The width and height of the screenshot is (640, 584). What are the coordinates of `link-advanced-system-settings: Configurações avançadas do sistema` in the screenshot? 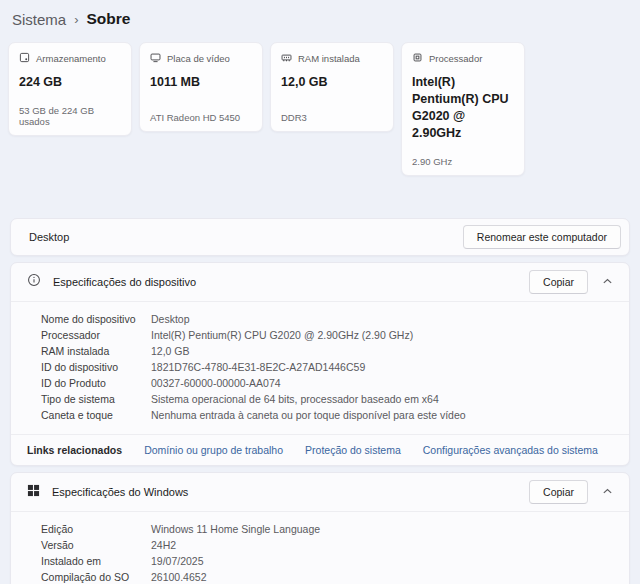 It's located at (510, 450).